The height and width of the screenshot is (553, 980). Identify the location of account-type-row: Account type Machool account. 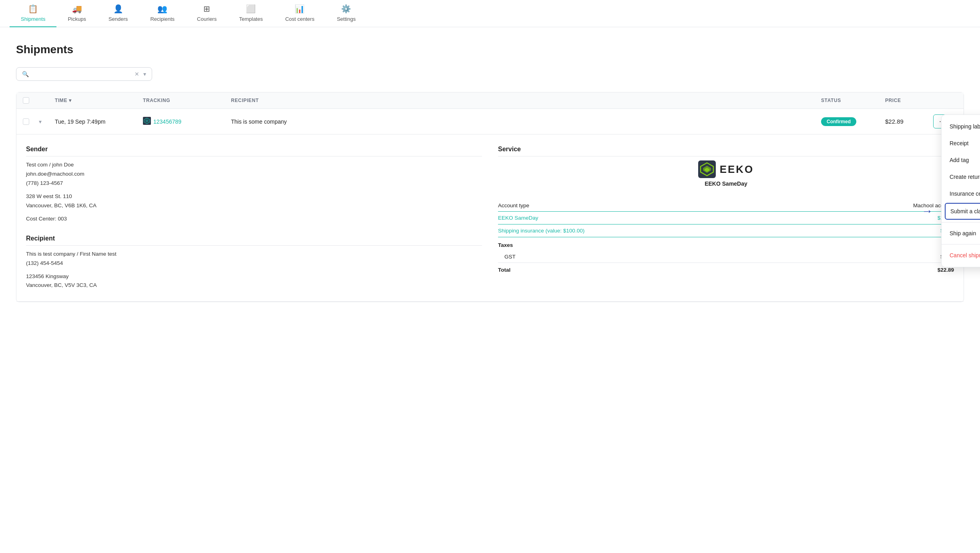
(726, 206).